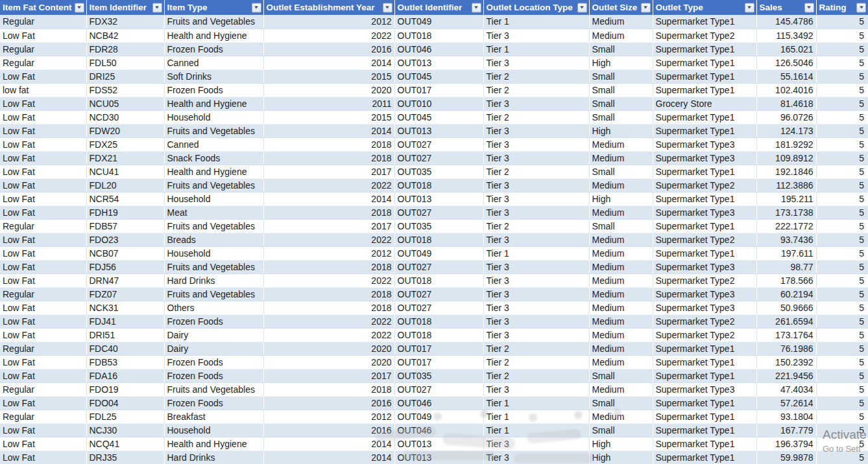 This screenshot has width=868, height=464. Describe the element at coordinates (125, 362) in the screenshot. I see `cell: FDB53` at that location.